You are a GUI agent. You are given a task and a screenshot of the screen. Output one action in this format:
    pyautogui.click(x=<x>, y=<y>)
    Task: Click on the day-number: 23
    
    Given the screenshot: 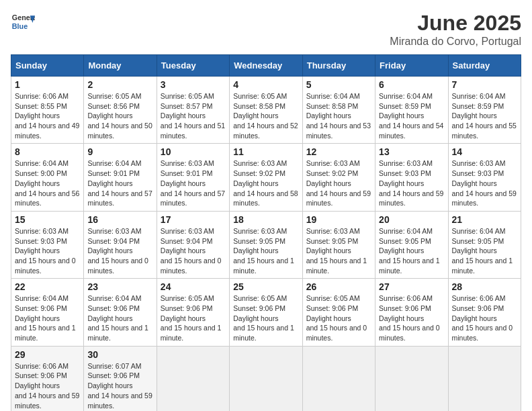 What is the action you would take?
    pyautogui.click(x=120, y=287)
    